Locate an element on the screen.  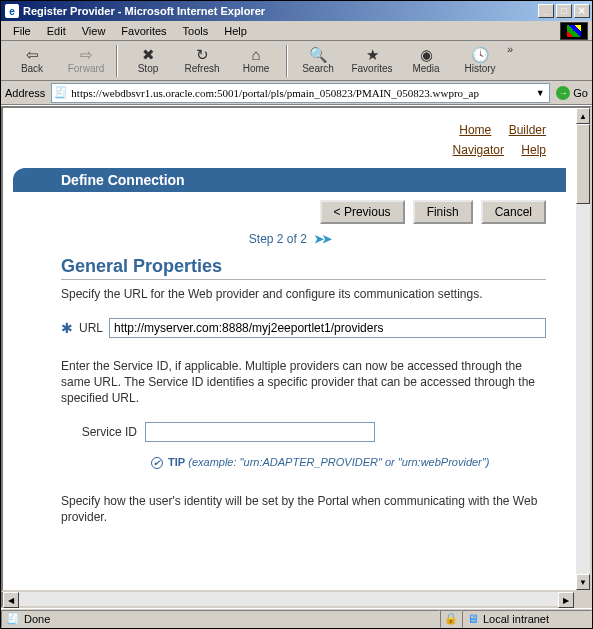
link-navigator: Navigator is located at coordinates (478, 150).